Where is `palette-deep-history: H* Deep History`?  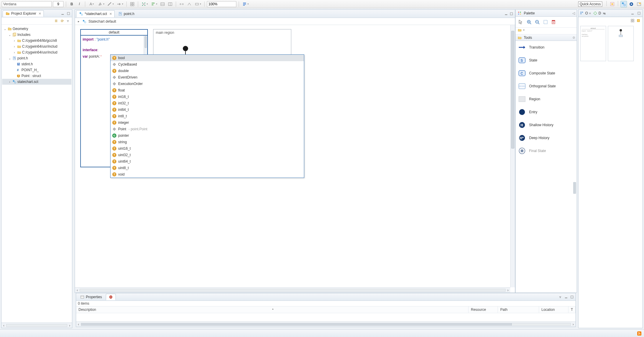
palette-deep-history: H* Deep History is located at coordinates (546, 138).